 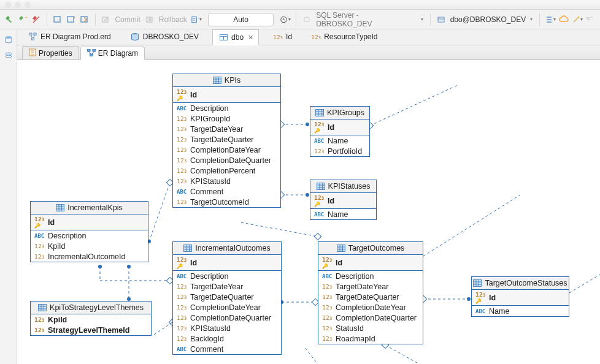 I want to click on entity-column: 123BacklogId, so click(x=227, y=338).